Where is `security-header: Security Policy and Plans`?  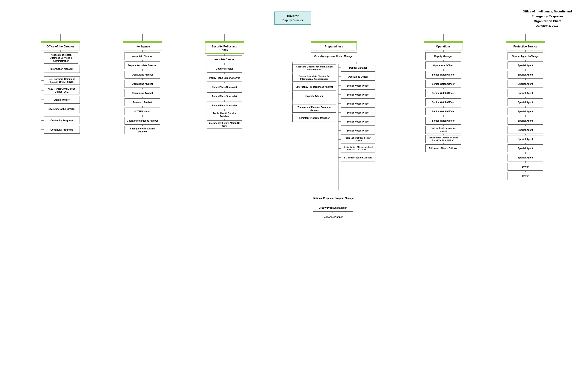
security-header: Security Policy and Plans is located at coordinates (225, 47).